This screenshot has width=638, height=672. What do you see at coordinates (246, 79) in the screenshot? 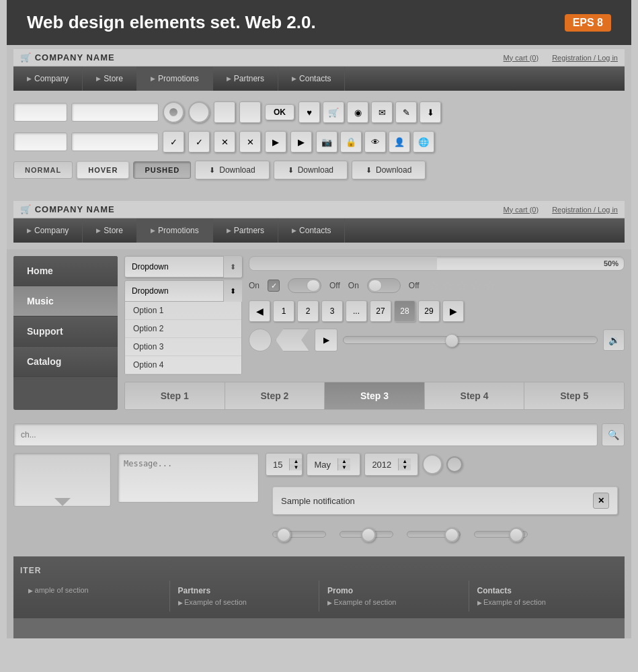
I see `nav-partners-1: Partners` at bounding box center [246, 79].